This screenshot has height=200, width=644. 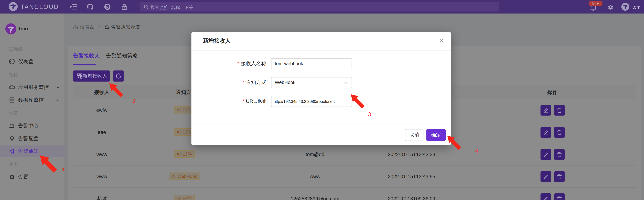 What do you see at coordinates (12, 139) in the screenshot?
I see `bulb-icon` at bounding box center [12, 139].